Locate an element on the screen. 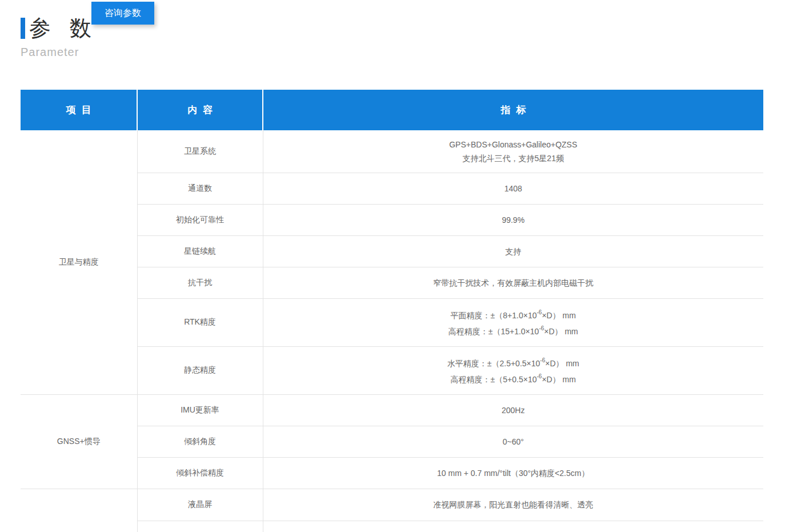  column-header-spec: 指标 is located at coordinates (513, 110).